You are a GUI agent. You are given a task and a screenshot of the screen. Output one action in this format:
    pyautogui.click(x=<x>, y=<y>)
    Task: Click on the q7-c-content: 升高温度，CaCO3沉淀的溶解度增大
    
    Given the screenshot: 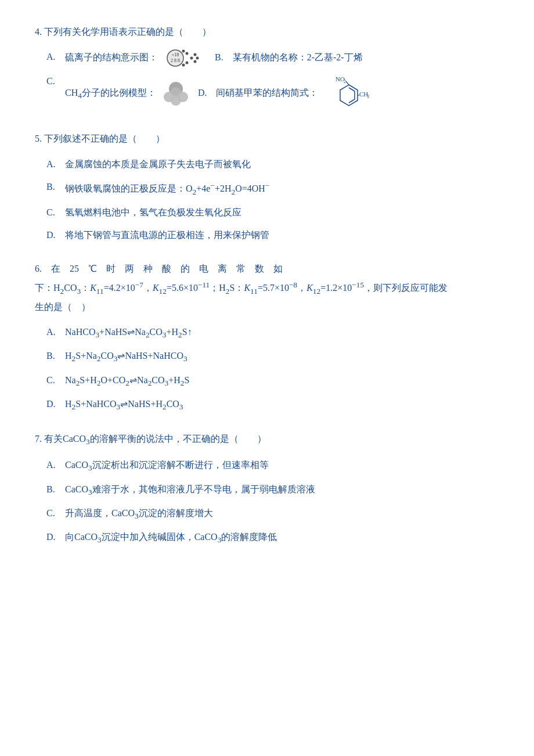 What is the action you would take?
    pyautogui.click(x=282, y=514)
    